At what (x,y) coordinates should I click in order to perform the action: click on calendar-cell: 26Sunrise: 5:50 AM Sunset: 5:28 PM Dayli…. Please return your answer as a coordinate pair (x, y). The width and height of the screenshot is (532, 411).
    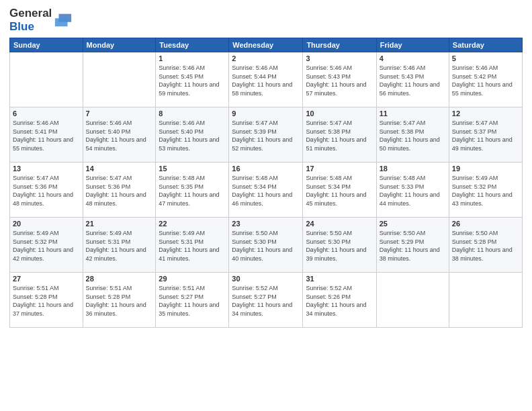
    Looking at the image, I should click on (485, 245).